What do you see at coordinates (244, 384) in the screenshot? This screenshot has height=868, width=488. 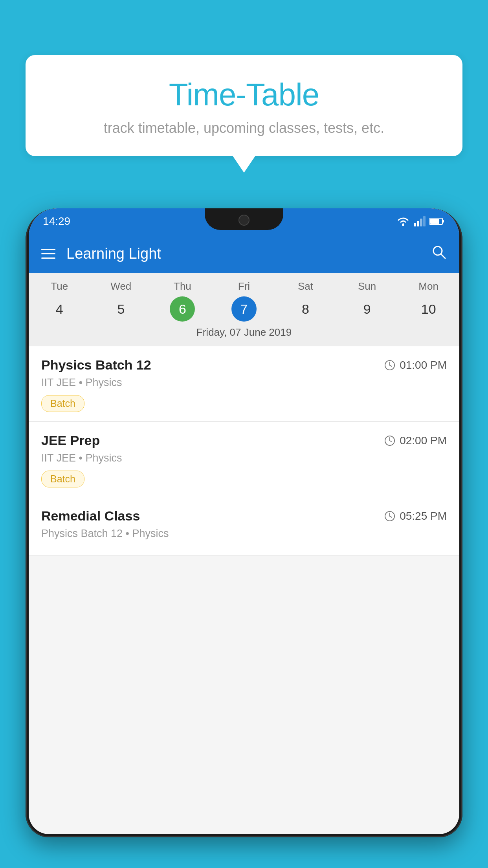 I see `schedule-item-1: Physics Batch 12 01:00 PM IIT JEE • Phys…` at bounding box center [244, 384].